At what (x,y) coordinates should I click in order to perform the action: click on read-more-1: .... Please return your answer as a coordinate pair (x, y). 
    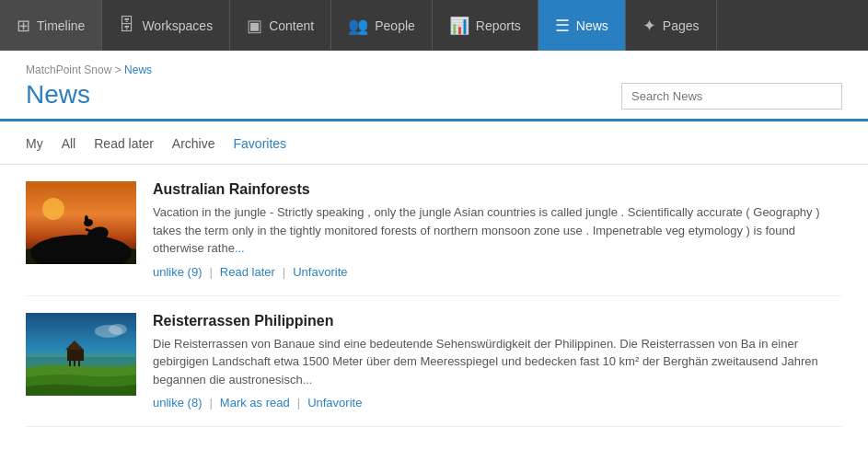
    Looking at the image, I should click on (239, 248).